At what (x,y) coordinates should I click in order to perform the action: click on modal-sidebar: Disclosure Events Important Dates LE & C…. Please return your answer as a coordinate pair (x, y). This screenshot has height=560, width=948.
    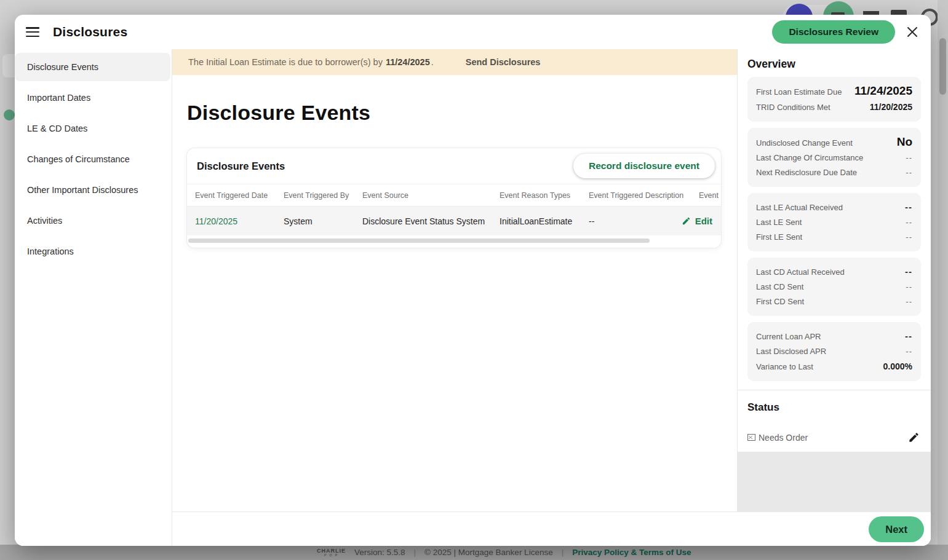
    Looking at the image, I should click on (94, 298).